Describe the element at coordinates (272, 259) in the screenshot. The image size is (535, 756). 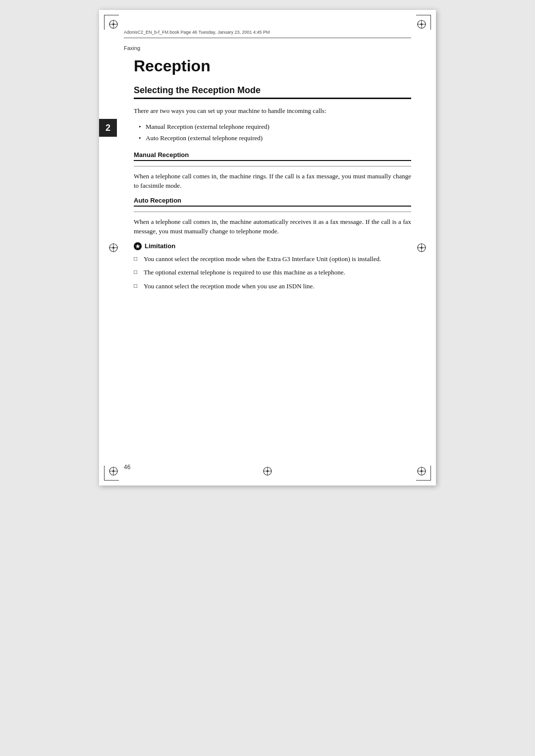
I see `limitation-item-1: You cannot select the reception mode whe…` at that location.